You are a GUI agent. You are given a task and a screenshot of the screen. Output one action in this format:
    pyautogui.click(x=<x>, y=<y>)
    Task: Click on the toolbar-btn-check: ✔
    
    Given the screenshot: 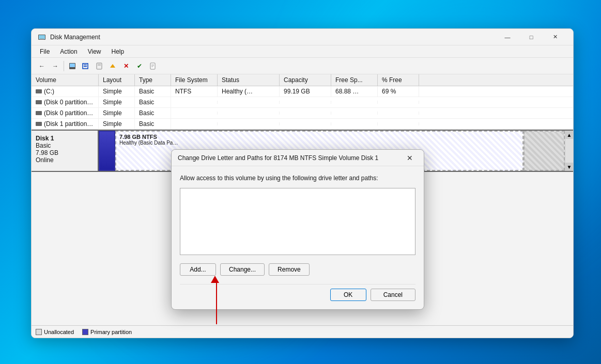 What is the action you would take?
    pyautogui.click(x=140, y=66)
    